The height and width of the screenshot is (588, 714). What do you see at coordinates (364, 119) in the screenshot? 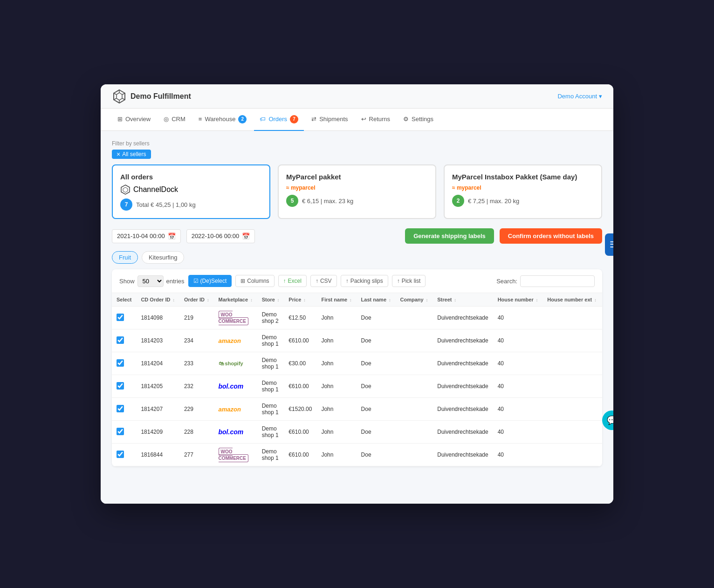
I see `return-icon: ↩` at bounding box center [364, 119].